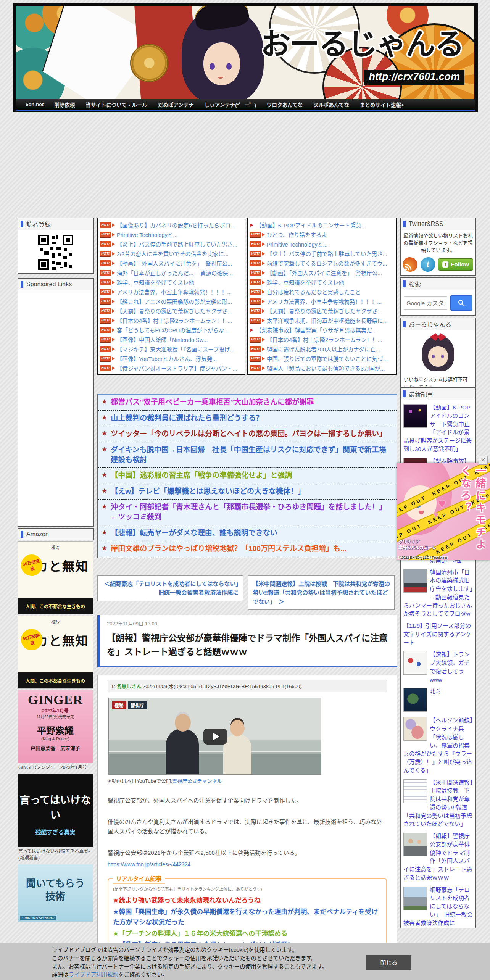 This screenshot has width=490, height=980. What do you see at coordinates (438, 303) in the screenshot?
I see `search-row` at bounding box center [438, 303].